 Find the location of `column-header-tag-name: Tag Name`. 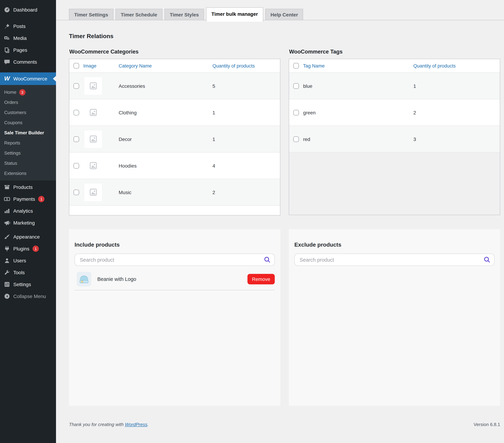

column-header-tag-name: Tag Name is located at coordinates (314, 66).